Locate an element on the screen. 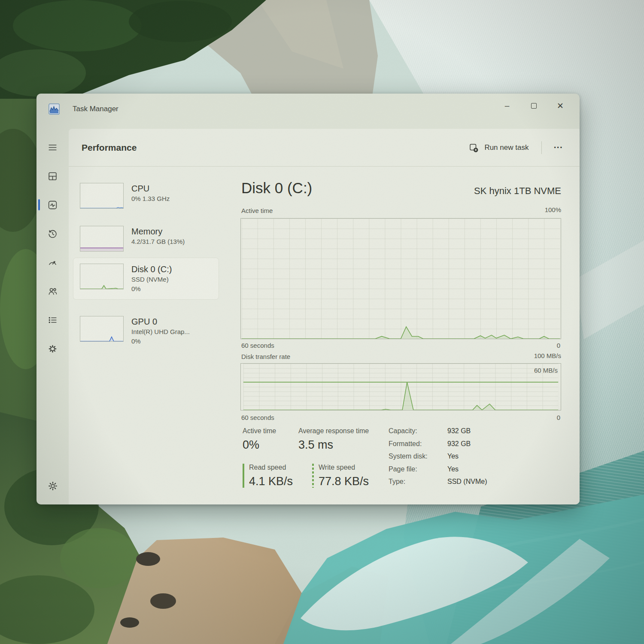 The height and width of the screenshot is (644, 644). startup-apps-icon is located at coordinates (52, 263).